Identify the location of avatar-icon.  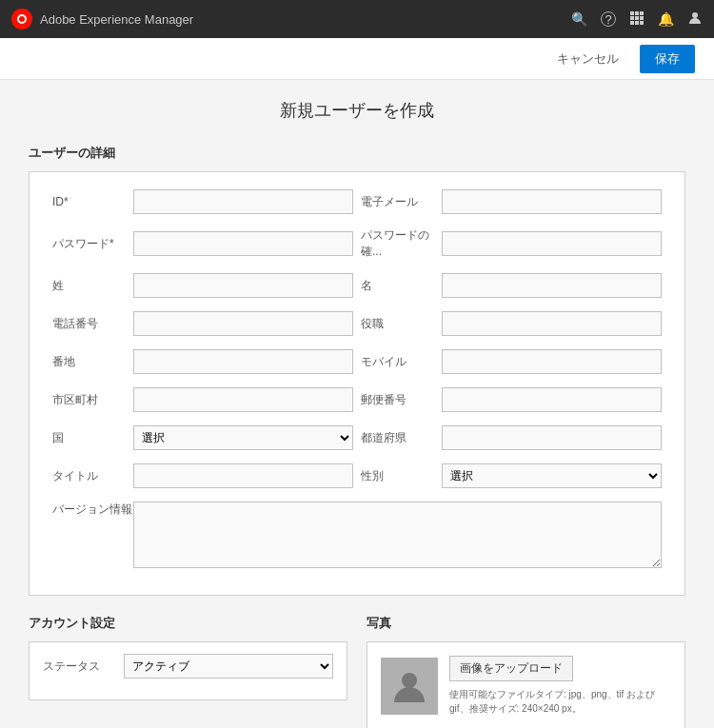
(409, 686).